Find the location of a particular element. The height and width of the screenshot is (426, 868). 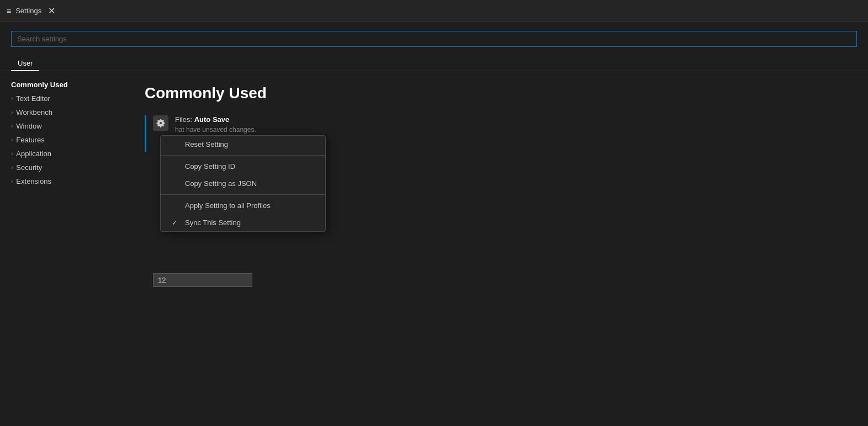

sidebar-item-label: Application is located at coordinates (34, 153).